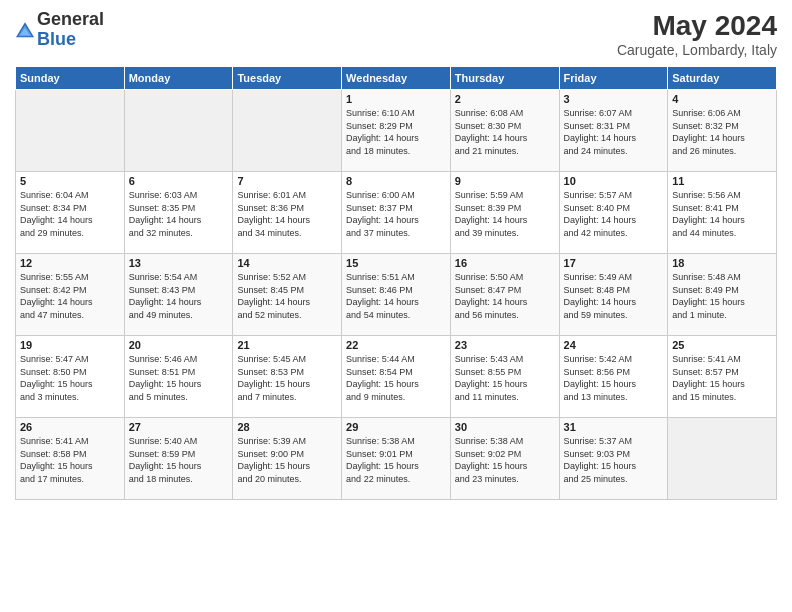 Image resolution: width=792 pixels, height=612 pixels. What do you see at coordinates (288, 459) in the screenshot?
I see `day-cell: 28Sunrise: 5:39 AMSunset: 9:00 PMDayligh…` at bounding box center [288, 459].